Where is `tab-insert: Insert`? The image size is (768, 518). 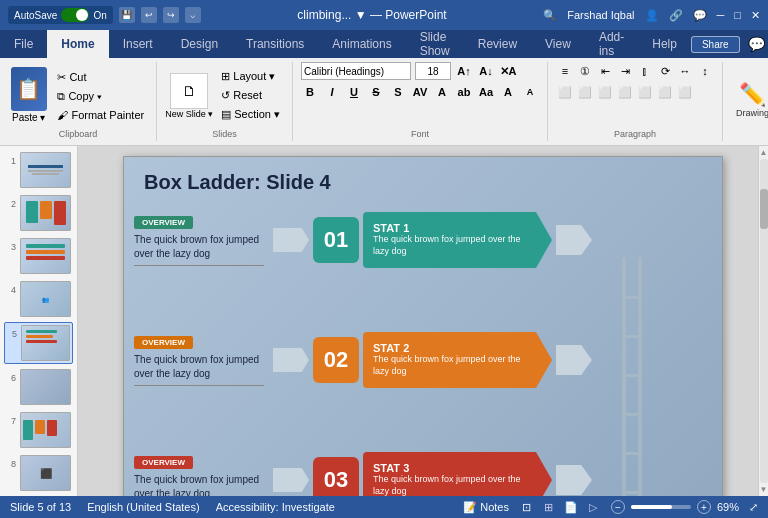 tab-insert: Insert is located at coordinates (138, 44).